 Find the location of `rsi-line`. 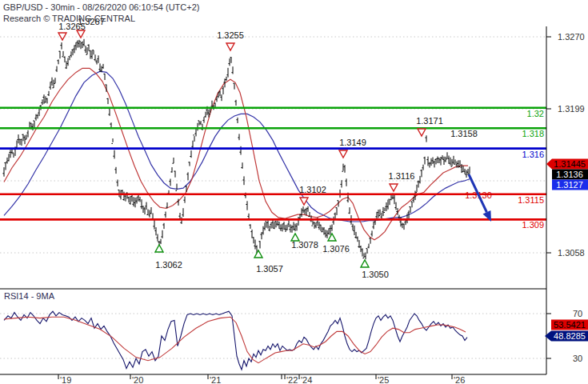

rsi-line is located at coordinates (235, 341).